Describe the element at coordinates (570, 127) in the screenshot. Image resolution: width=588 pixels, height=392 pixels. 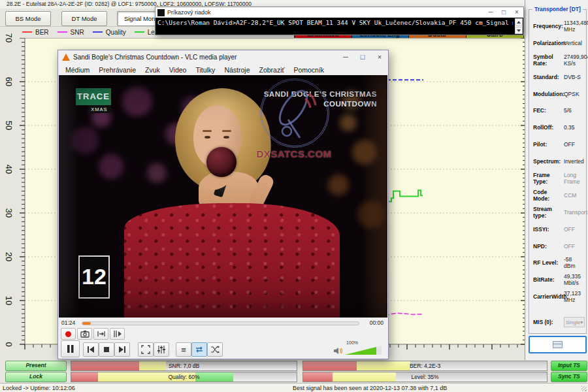
I see `transponder-value: 0.35` at that location.